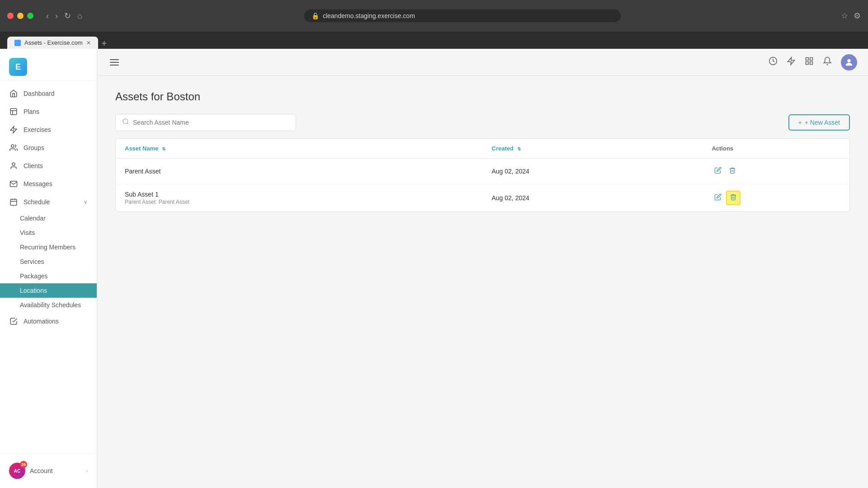  I want to click on sidebar-item-clients: Clients, so click(48, 166).